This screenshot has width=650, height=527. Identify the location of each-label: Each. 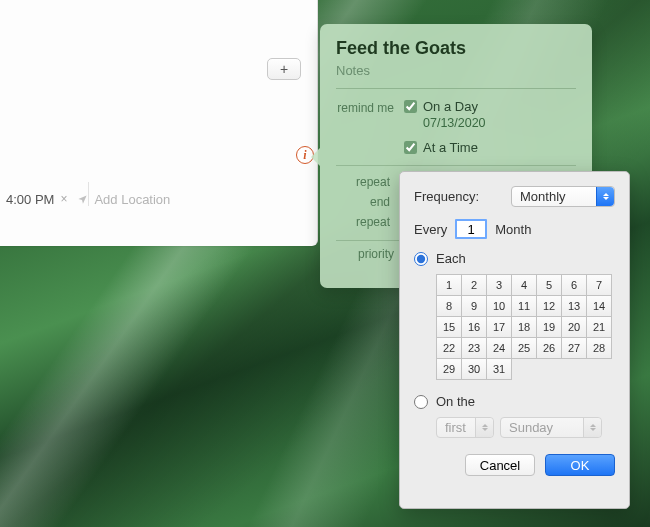
(451, 258).